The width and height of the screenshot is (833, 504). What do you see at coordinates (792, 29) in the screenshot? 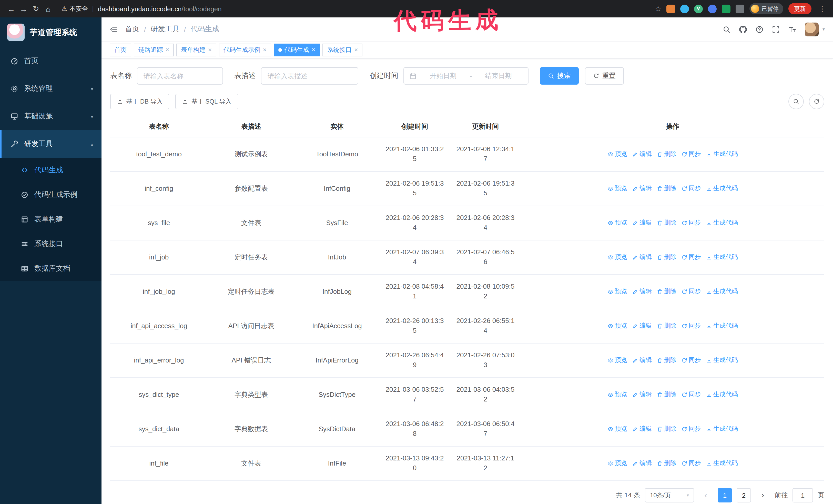
I see `font-size-icon` at bounding box center [792, 29].